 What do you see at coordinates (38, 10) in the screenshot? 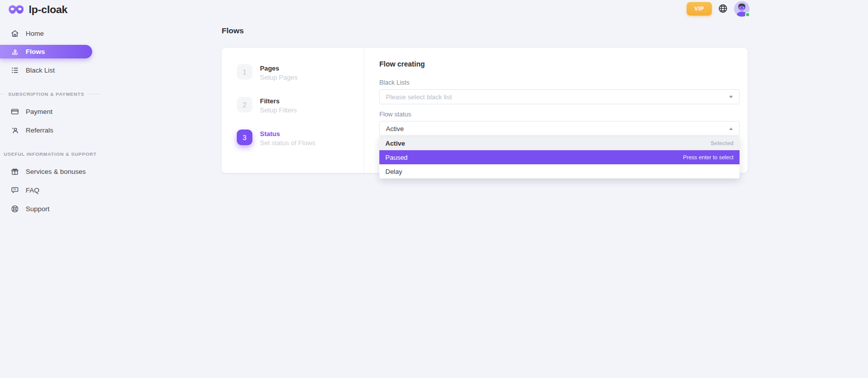
I see `app-logo: lp-cloak` at bounding box center [38, 10].